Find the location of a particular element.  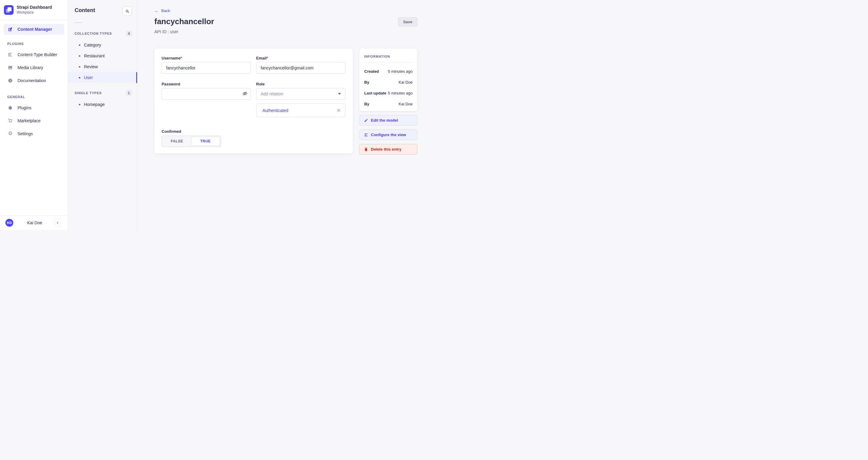

subnav-item-user: User is located at coordinates (102, 77).